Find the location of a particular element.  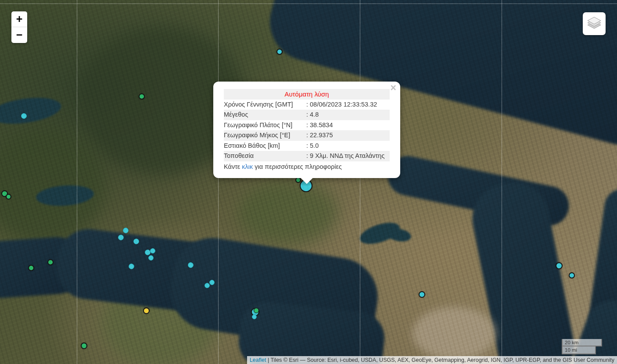

gulf-of-corinth-west-entry is located at coordinates (43, 268).